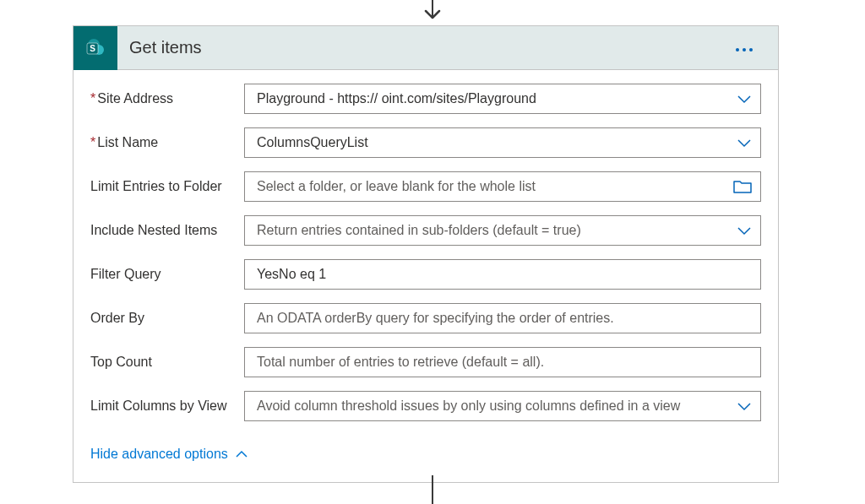 This screenshot has width=865, height=504. Describe the element at coordinates (428, 47) in the screenshot. I see `card-title: Get items` at that location.